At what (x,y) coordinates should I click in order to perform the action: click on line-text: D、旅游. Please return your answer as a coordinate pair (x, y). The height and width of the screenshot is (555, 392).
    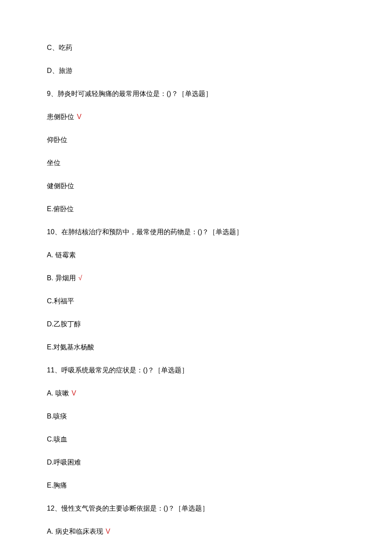
    Looking at the image, I should click on (60, 71).